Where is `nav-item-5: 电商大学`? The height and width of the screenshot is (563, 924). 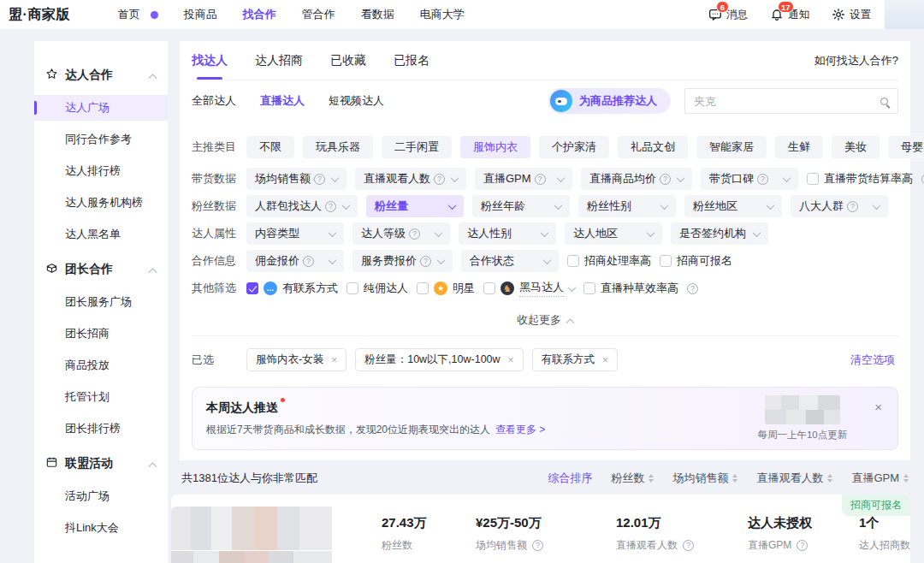
nav-item-5: 电商大学 is located at coordinates (442, 15).